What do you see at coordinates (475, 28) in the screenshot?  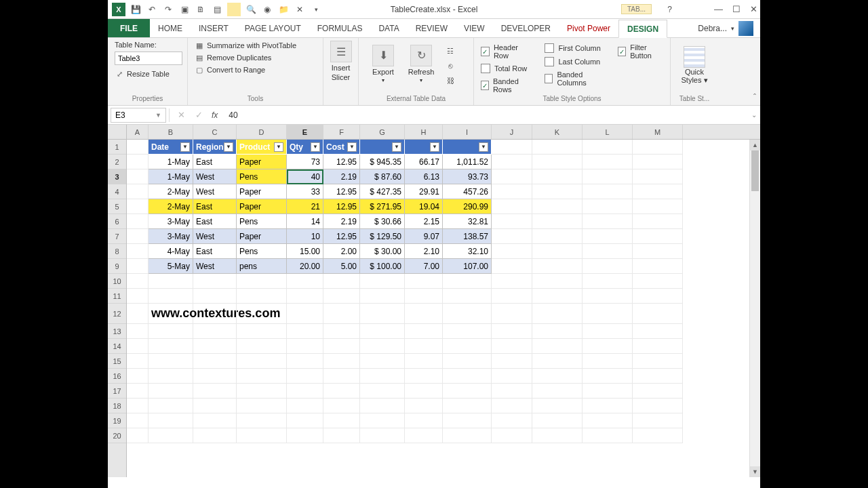 I see `tab-view: VIEW` at bounding box center [475, 28].